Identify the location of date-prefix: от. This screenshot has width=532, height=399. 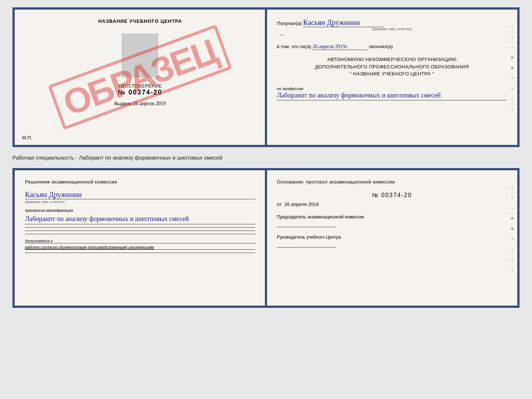
(279, 204).